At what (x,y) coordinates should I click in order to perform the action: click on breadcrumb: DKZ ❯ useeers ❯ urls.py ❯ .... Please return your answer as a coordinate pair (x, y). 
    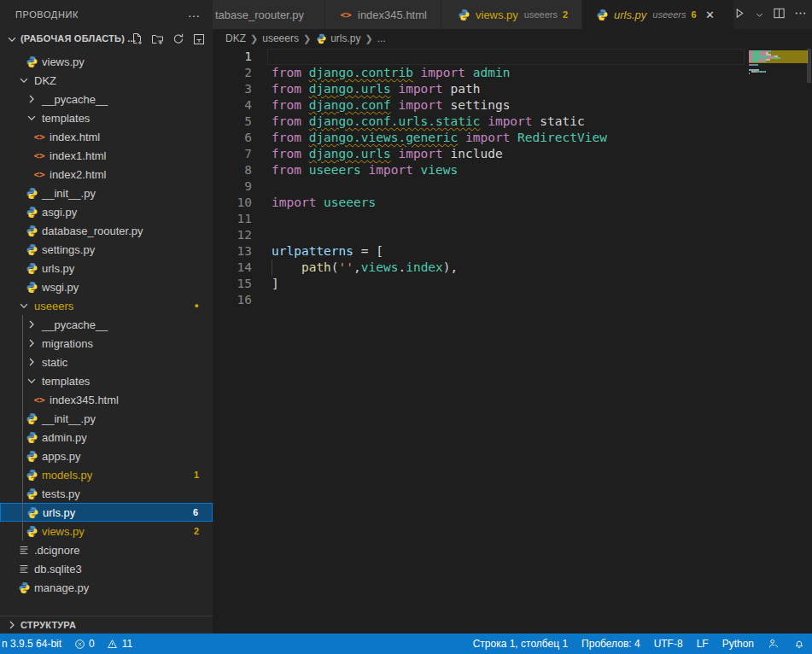
    Looking at the image, I should click on (512, 38).